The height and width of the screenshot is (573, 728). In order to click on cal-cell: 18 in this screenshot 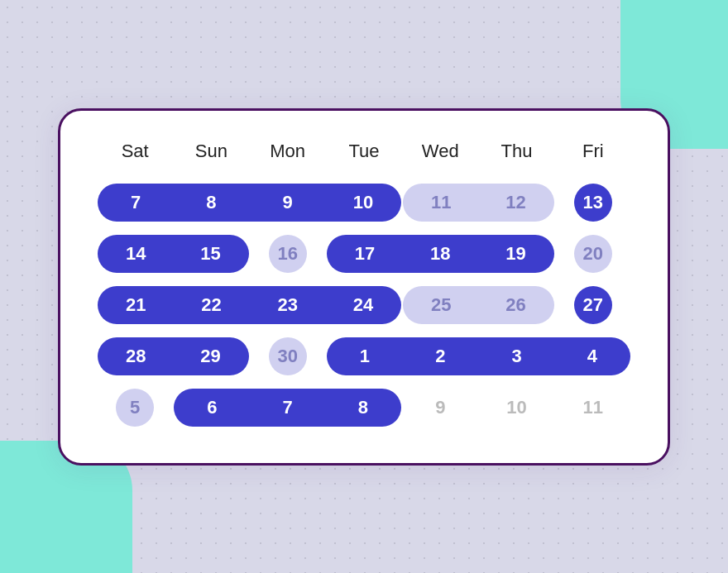, I will do `click(440, 254)`.